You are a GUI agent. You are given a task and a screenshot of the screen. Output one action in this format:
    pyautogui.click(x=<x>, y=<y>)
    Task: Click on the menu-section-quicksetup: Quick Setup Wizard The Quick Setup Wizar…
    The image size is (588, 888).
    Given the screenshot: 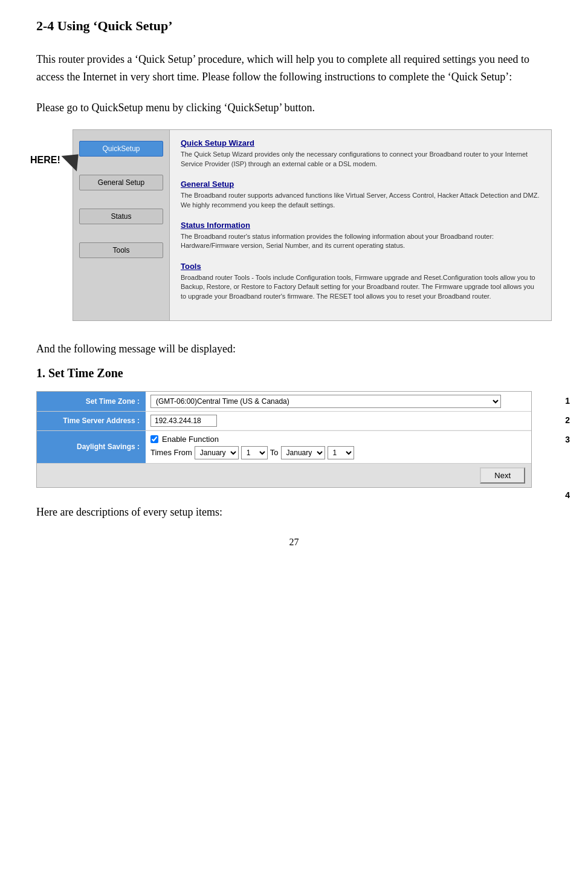 What is the action you would take?
    pyautogui.click(x=360, y=154)
    